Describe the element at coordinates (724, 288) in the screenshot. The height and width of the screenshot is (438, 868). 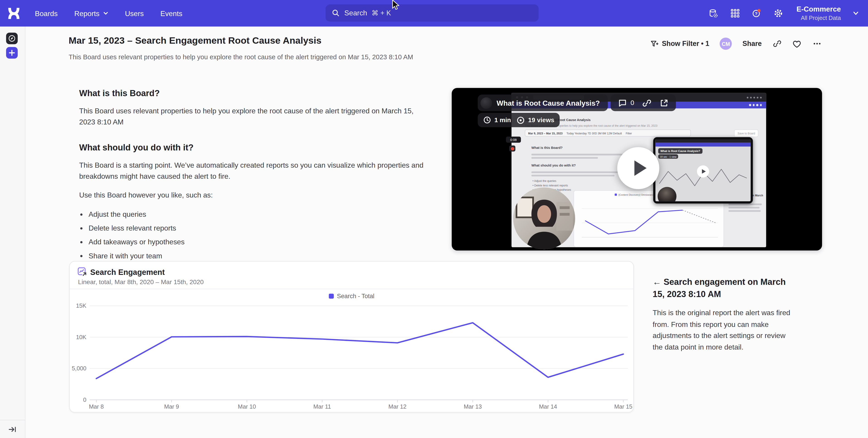
I see `aside-title: ← Search engagement on March 15, 2023 8:…` at that location.